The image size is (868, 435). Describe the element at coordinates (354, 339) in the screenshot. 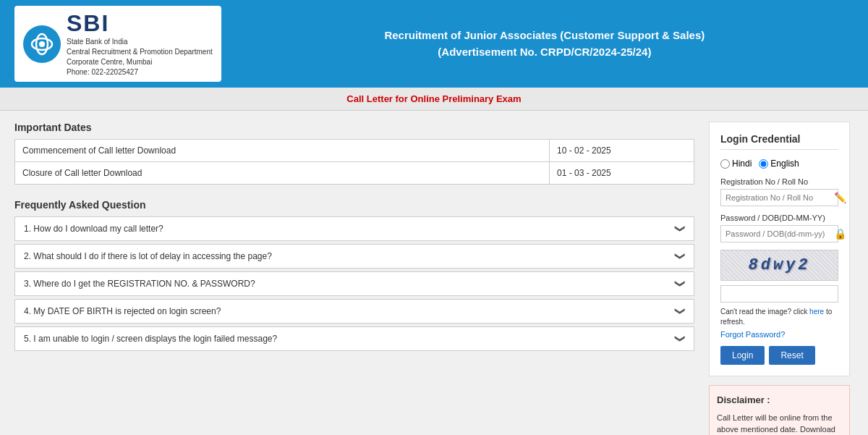

I see `faq-item: 5. I am unable to login / screen display…` at that location.